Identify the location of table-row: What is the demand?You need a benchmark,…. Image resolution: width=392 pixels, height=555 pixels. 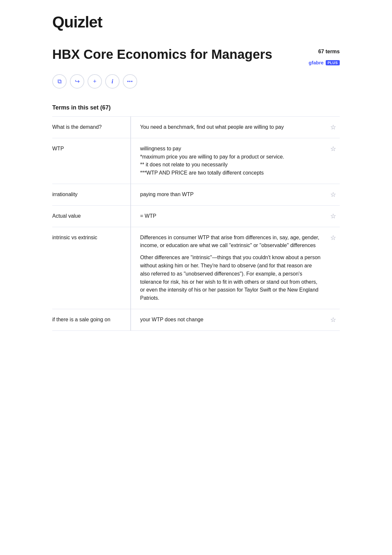
(196, 127).